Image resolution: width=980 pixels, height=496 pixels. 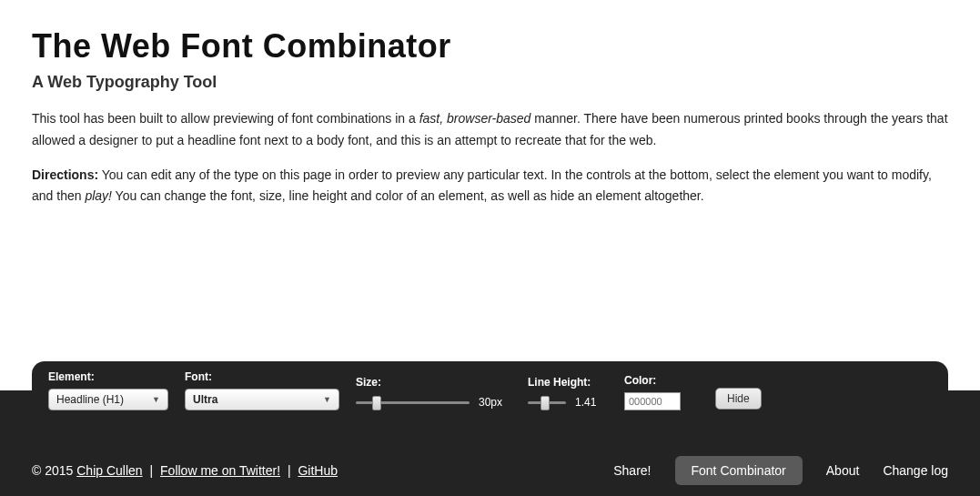 I want to click on author-link: Chip Cullen, so click(x=109, y=471).